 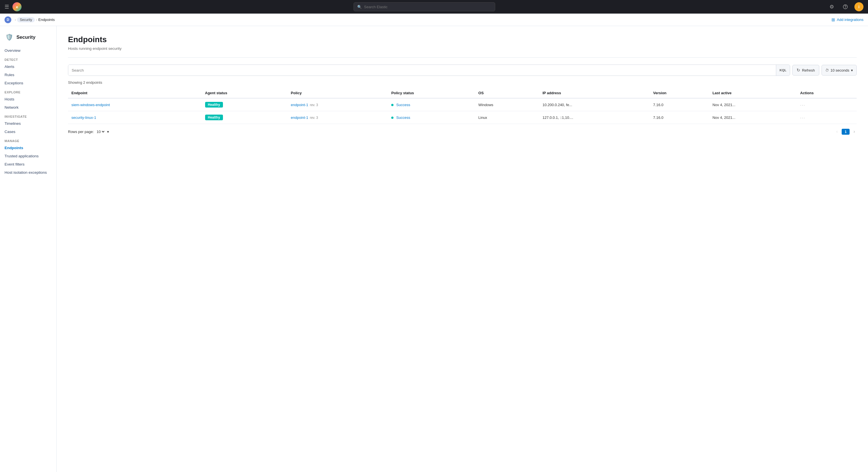 I want to click on cell-ip-0: 10.200.0.240, fe..., so click(x=594, y=105).